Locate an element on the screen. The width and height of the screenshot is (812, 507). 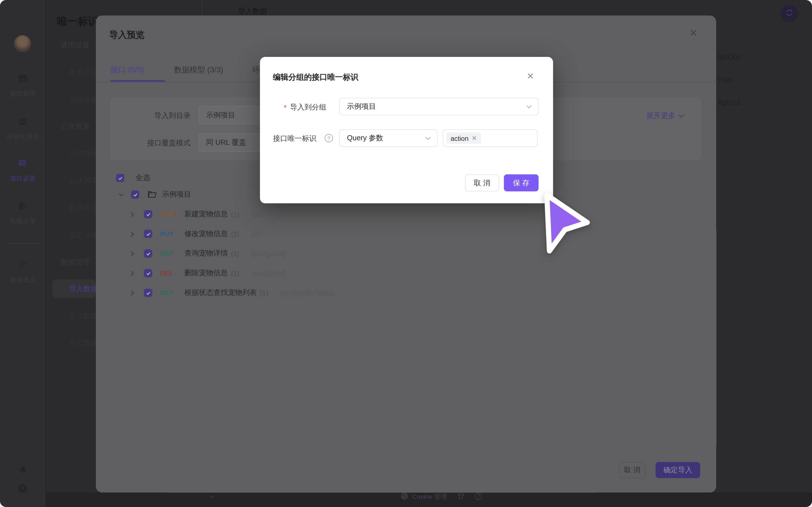
api-name: 查询宠物详情 is located at coordinates (206, 253).